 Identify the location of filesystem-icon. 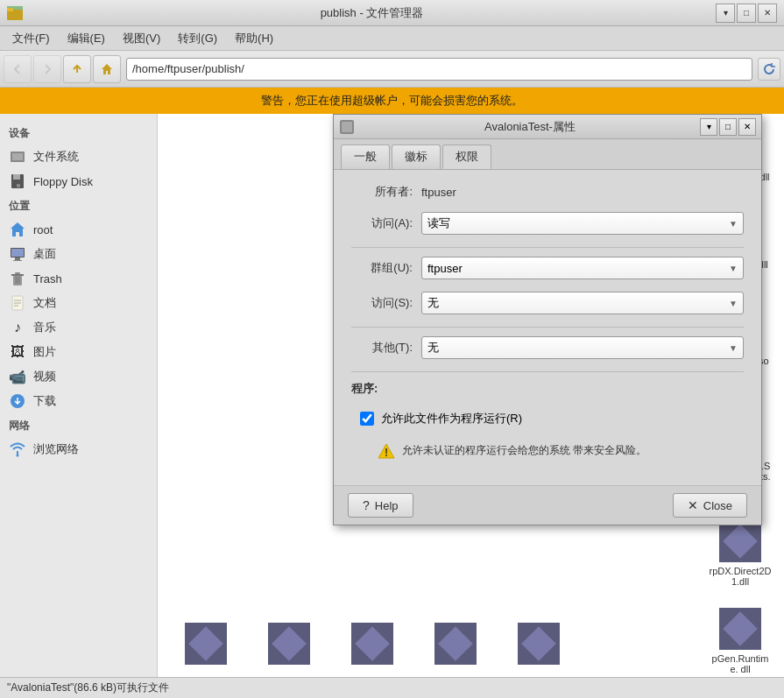
(18, 157).